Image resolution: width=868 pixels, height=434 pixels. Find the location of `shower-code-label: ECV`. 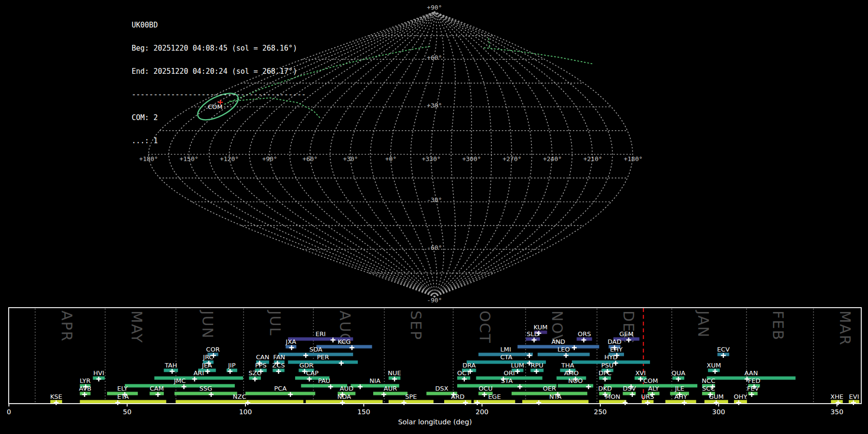

shower-code-label: ECV is located at coordinates (723, 349).